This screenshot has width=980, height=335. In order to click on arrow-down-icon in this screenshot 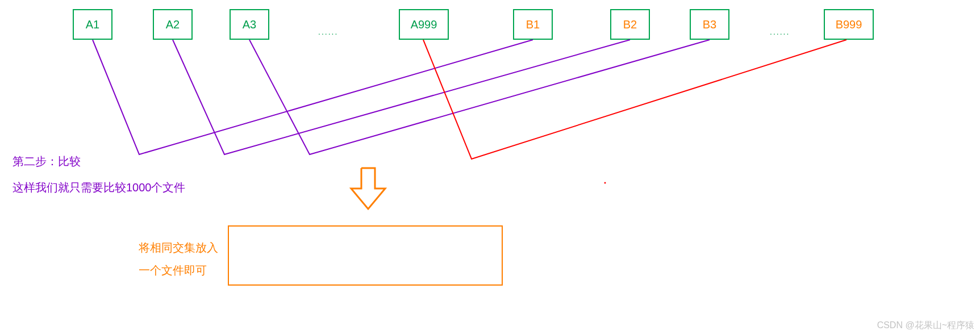, I will do `click(368, 189)`.